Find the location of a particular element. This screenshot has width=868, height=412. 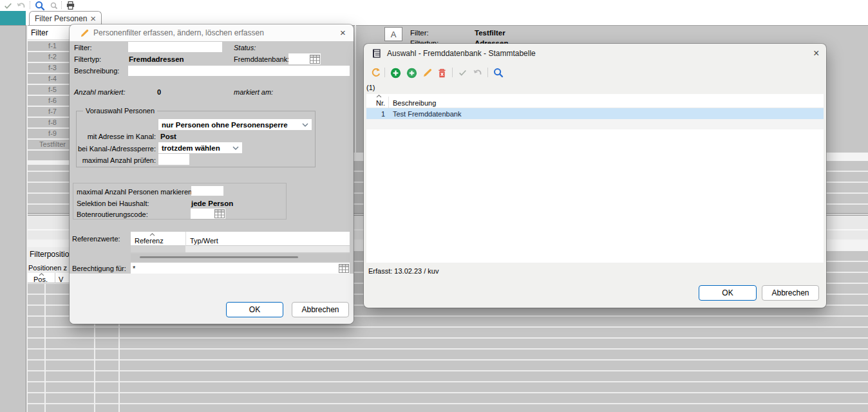

markiert-am-label: markiert am: is located at coordinates (254, 92).